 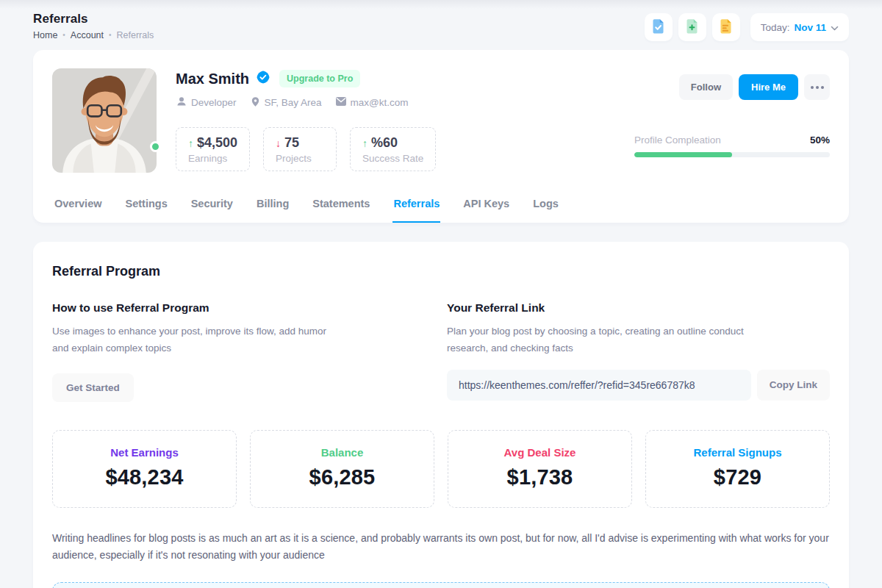 I want to click on copy-link-button: Copy Link, so click(x=794, y=385).